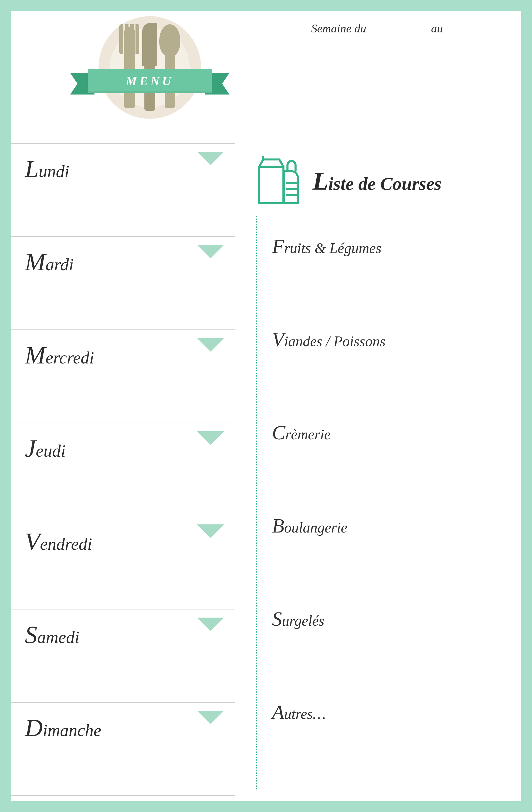 The image size is (532, 812). I want to click on category-boulangerie: Boulangerie, so click(391, 558).